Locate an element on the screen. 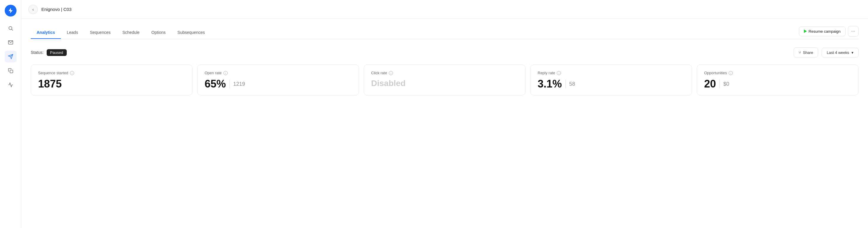  resume-label: Resume campaign is located at coordinates (825, 32).